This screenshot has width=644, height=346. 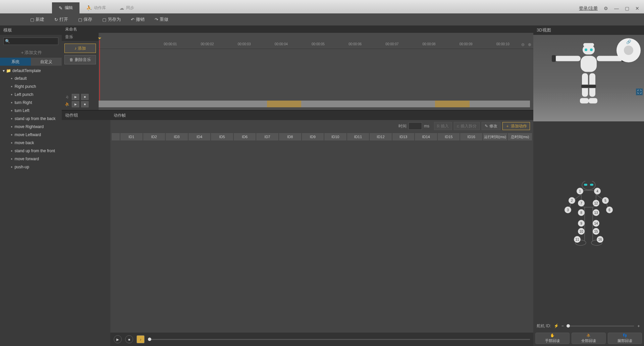 What do you see at coordinates (568, 210) in the screenshot?
I see `servo-node-3: 3` at bounding box center [568, 210].